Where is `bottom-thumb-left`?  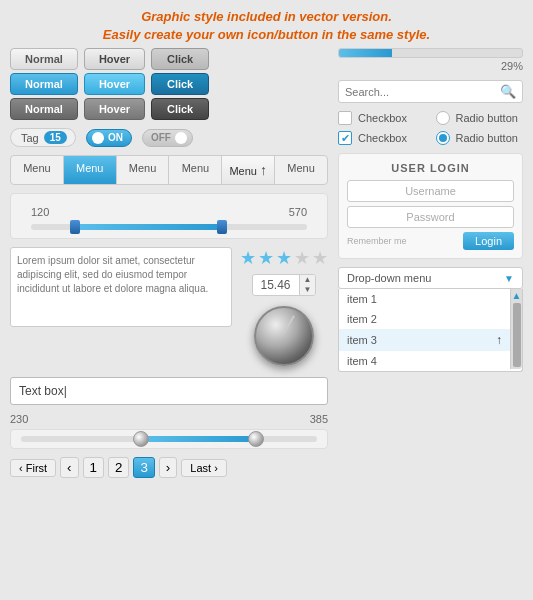
bottom-thumb-left is located at coordinates (141, 439).